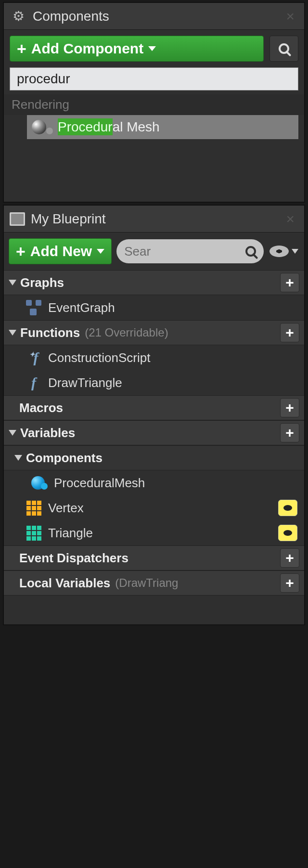 Image resolution: width=308 pixels, height=868 pixels. I want to click on var-vertex: Vertex, so click(154, 508).